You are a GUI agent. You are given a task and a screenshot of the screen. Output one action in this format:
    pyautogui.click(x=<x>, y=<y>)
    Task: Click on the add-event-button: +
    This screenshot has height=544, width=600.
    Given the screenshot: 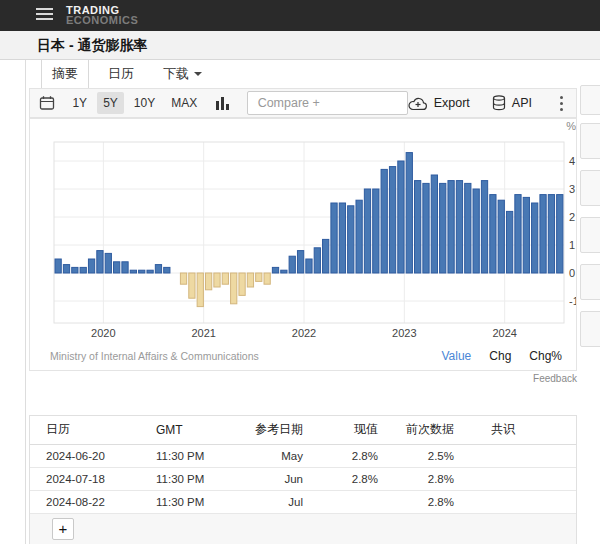 What is the action you would take?
    pyautogui.click(x=63, y=529)
    